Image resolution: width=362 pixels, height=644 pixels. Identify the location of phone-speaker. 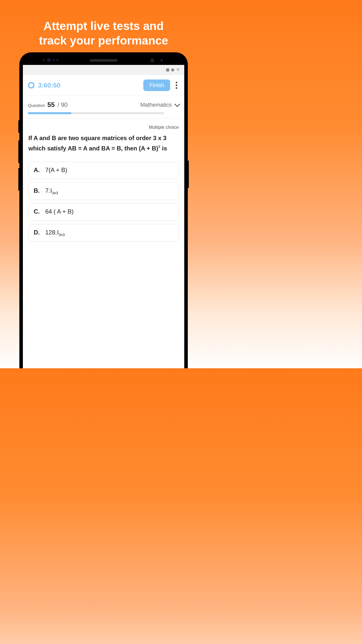
(104, 60).